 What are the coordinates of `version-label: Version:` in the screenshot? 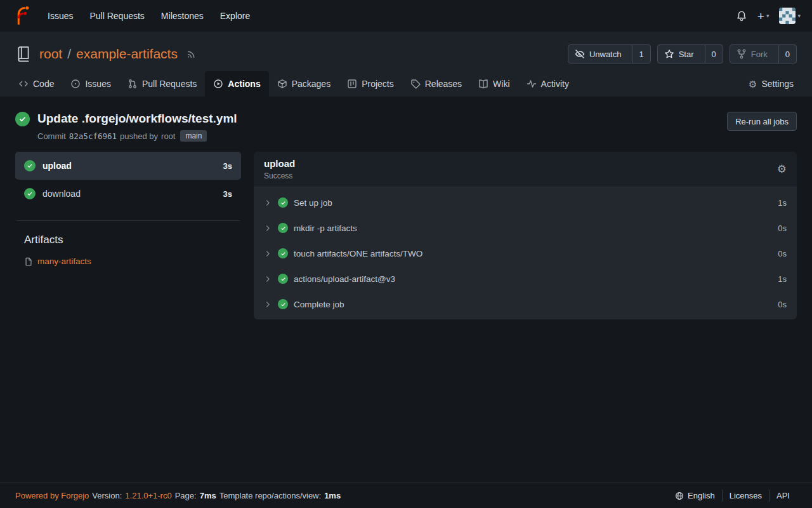 It's located at (107, 495).